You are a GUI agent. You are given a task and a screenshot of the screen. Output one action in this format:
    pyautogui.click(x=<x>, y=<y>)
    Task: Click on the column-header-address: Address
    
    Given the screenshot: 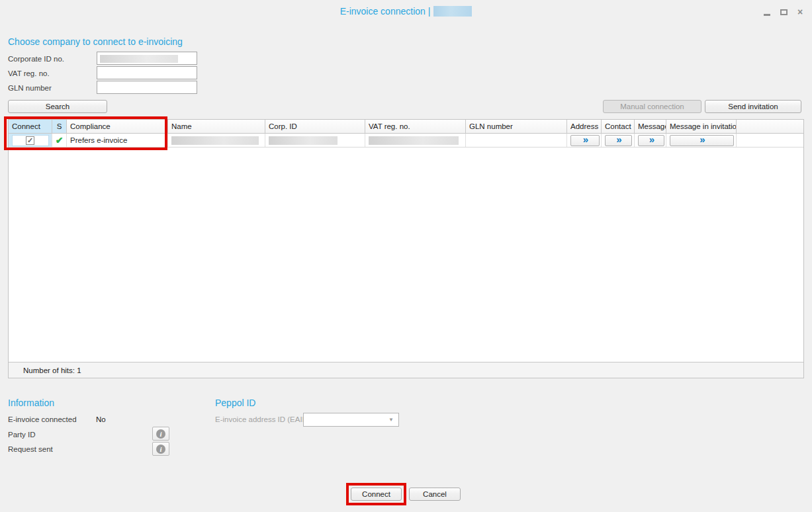 What is the action you would take?
    pyautogui.click(x=584, y=126)
    